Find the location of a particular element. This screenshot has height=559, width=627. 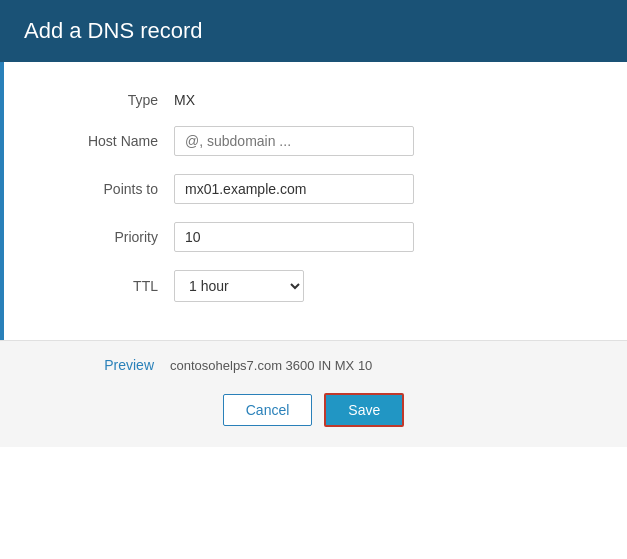

priority-row: Priority is located at coordinates (316, 237).